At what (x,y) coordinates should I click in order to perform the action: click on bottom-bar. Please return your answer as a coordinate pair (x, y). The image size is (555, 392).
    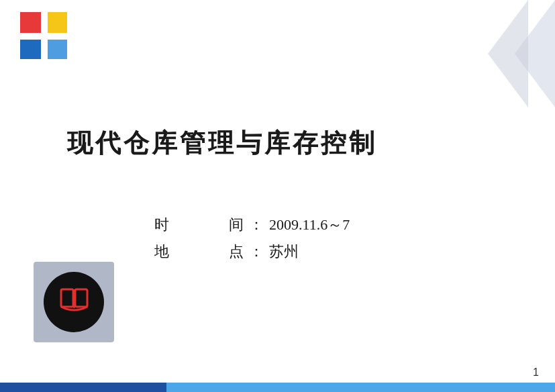
    Looking at the image, I should click on (278, 387).